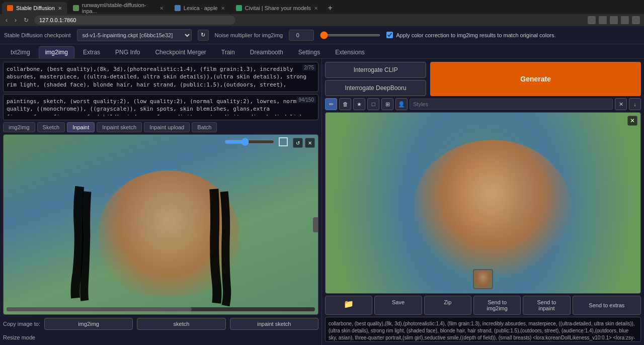  Describe the element at coordinates (277, 8) in the screenshot. I see `tab-civitai: Civitai | Share your models ✕` at that location.